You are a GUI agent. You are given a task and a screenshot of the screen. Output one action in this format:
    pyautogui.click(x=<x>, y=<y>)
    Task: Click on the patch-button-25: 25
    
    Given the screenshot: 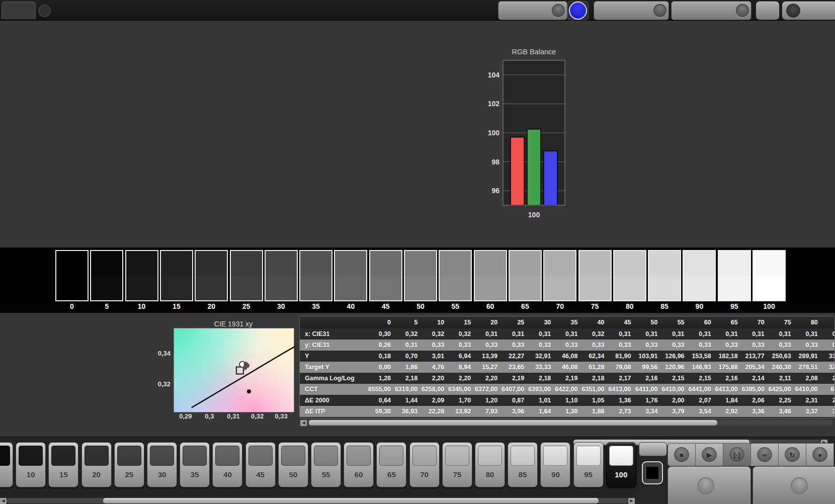 What is the action you would take?
    pyautogui.click(x=129, y=465)
    